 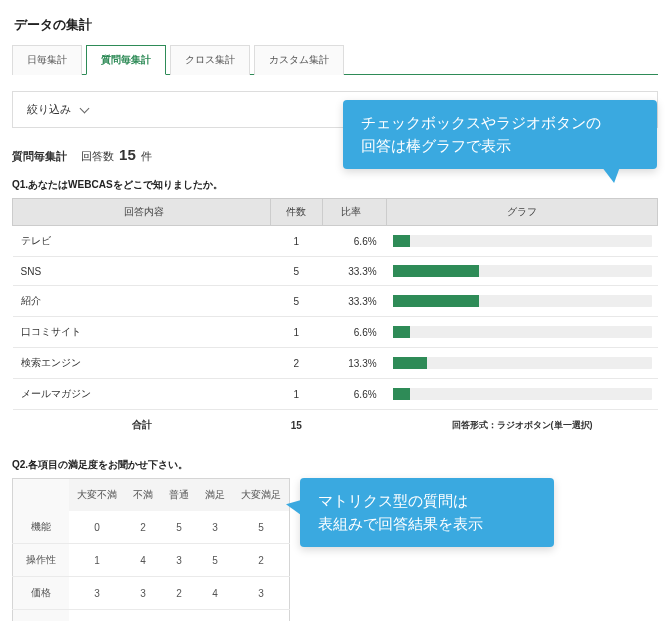 What do you see at coordinates (97, 496) in the screenshot?
I see `matrix-col-header: 大変不満` at bounding box center [97, 496].